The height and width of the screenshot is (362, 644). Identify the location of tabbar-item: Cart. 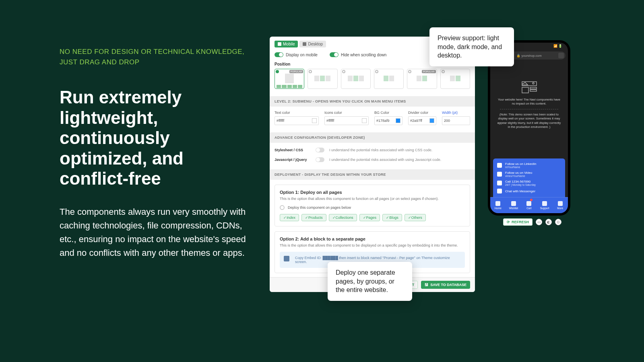
(529, 205).